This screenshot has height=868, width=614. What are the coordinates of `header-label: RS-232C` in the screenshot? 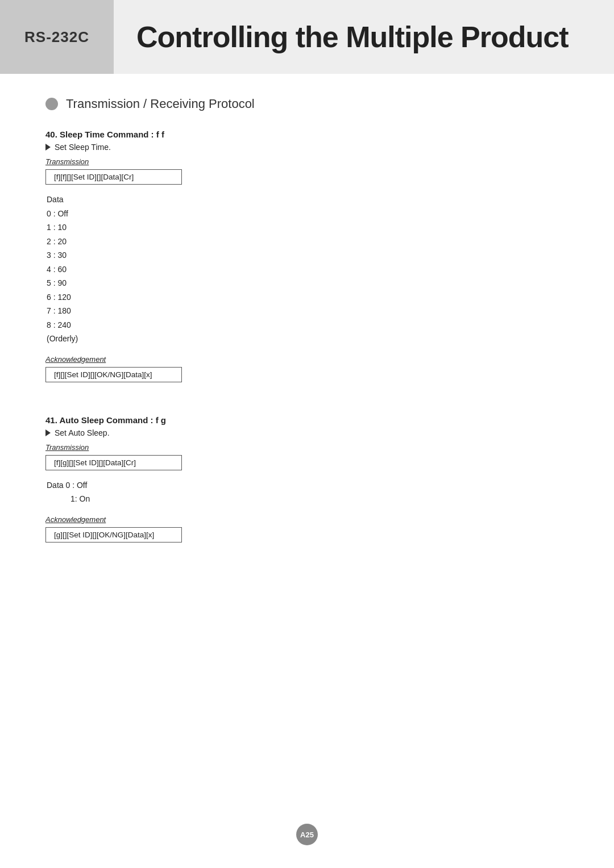 It's located at (57, 37).